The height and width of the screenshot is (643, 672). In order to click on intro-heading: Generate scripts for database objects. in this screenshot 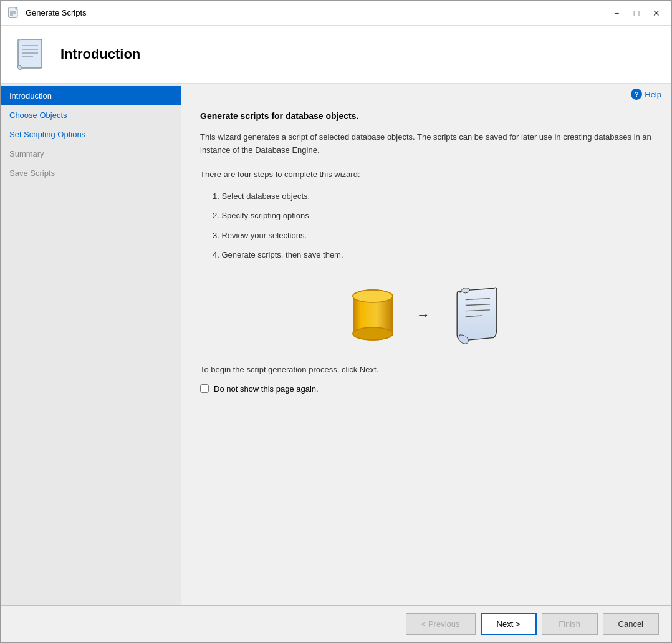, I will do `click(426, 116)`.